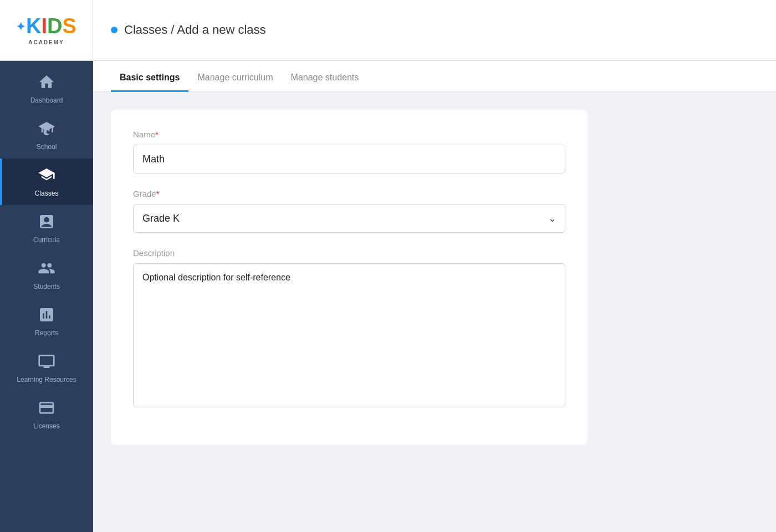 The image size is (776, 532). What do you see at coordinates (47, 89) in the screenshot?
I see `sidebar-item-dashboard: Dashboard` at bounding box center [47, 89].